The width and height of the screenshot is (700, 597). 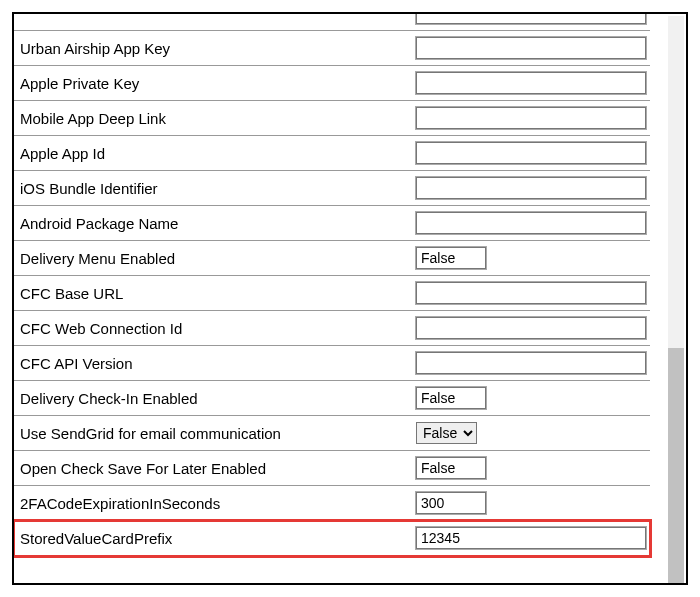 What do you see at coordinates (212, 294) in the screenshot?
I see `setting-label: CFC Base URL` at bounding box center [212, 294].